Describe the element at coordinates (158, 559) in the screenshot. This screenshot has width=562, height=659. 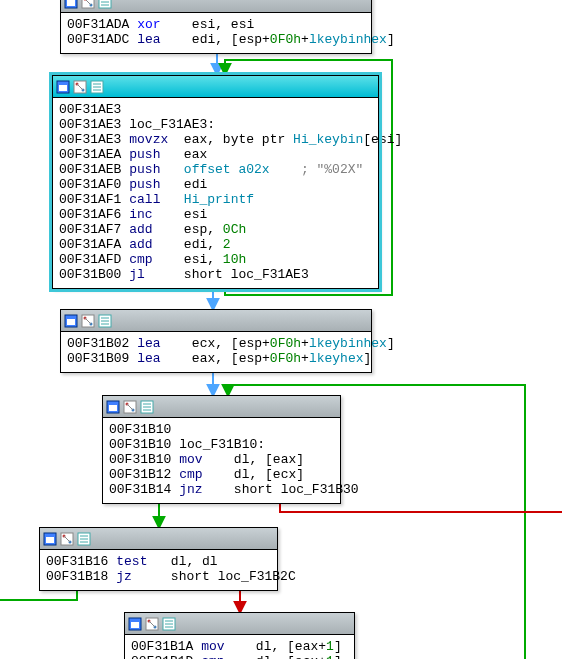
I see `graph-node-5: 00F31B16 test dl, dl 00F31B18 jz short l…` at that location.